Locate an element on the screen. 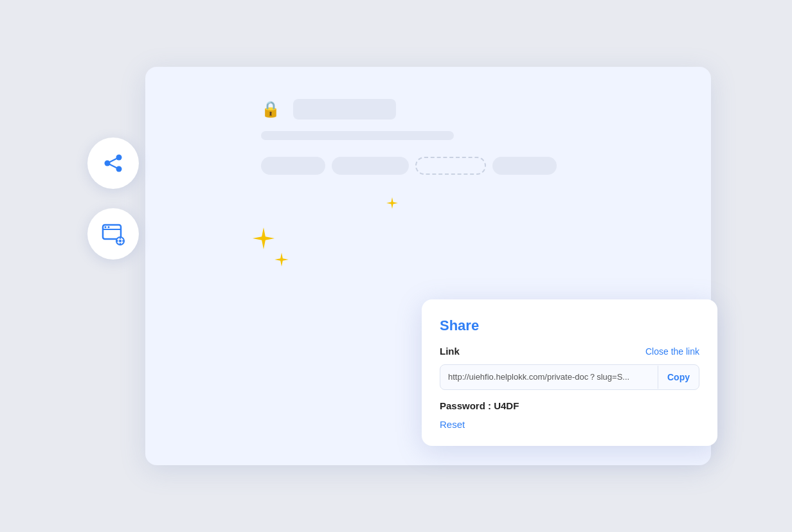 This screenshot has height=532, width=792. reset-button: Reset is located at coordinates (453, 424).